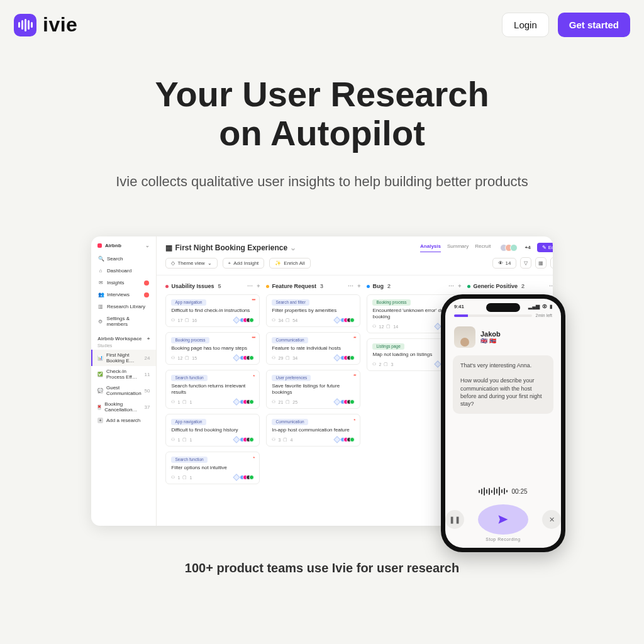  What do you see at coordinates (541, 263) in the screenshot?
I see `grid-icon: ▦` at bounding box center [541, 263].